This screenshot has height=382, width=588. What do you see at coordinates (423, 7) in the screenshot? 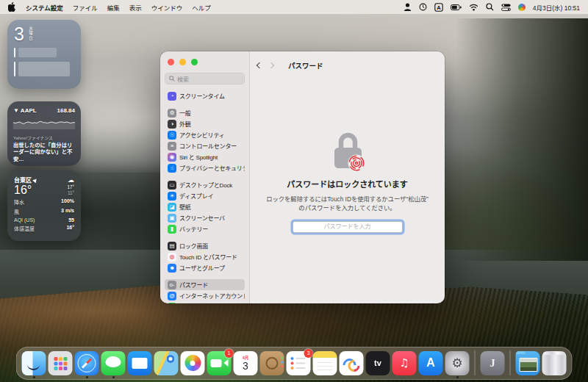
I see `clock-icon` at bounding box center [423, 7].